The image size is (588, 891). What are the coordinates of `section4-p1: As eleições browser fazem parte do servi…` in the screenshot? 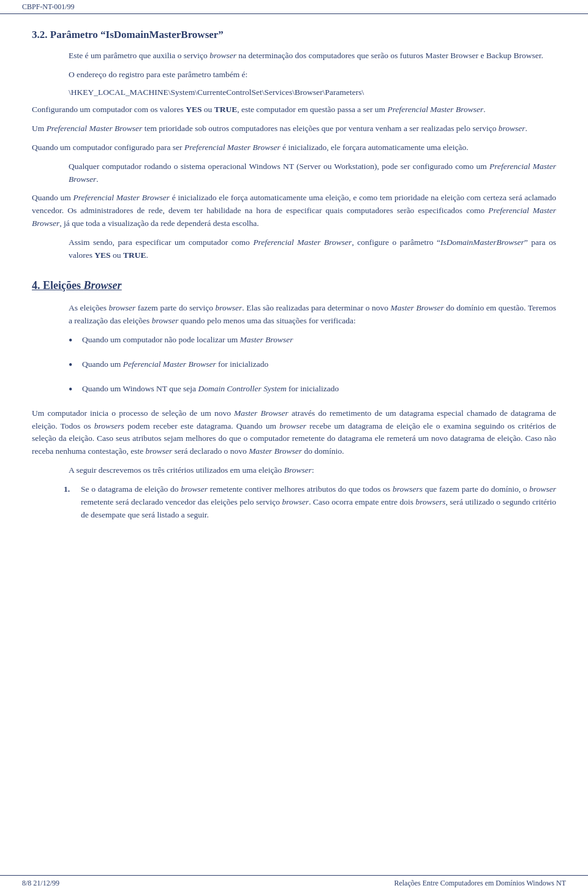 It's located at (312, 315).